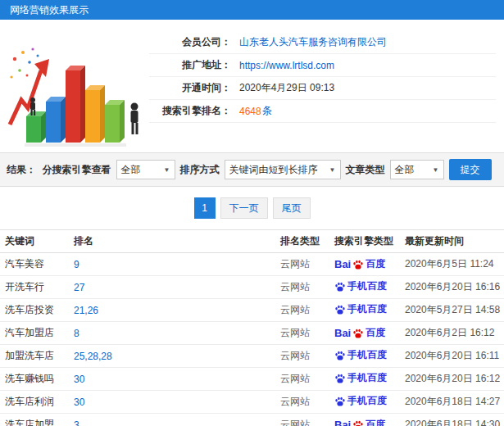 This screenshot has width=504, height=426. What do you see at coordinates (287, 66) in the screenshot?
I see `promo-url-link: https://www.lrtlsd.com` at bounding box center [287, 66].